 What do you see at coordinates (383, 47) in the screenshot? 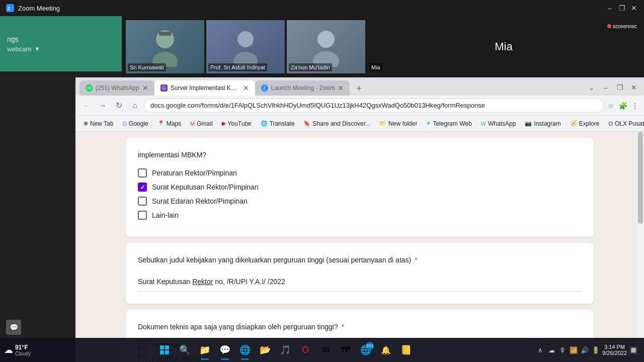
I see `zoom-video-area: Sri Kurniawati Prof. Sri Astuti Indriyat…` at bounding box center [383, 47].